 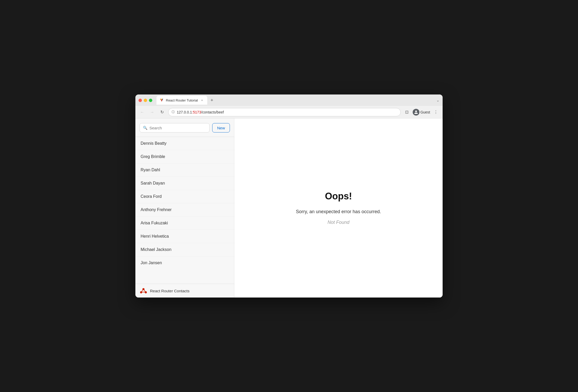 I want to click on guest-avatar, so click(x=416, y=112).